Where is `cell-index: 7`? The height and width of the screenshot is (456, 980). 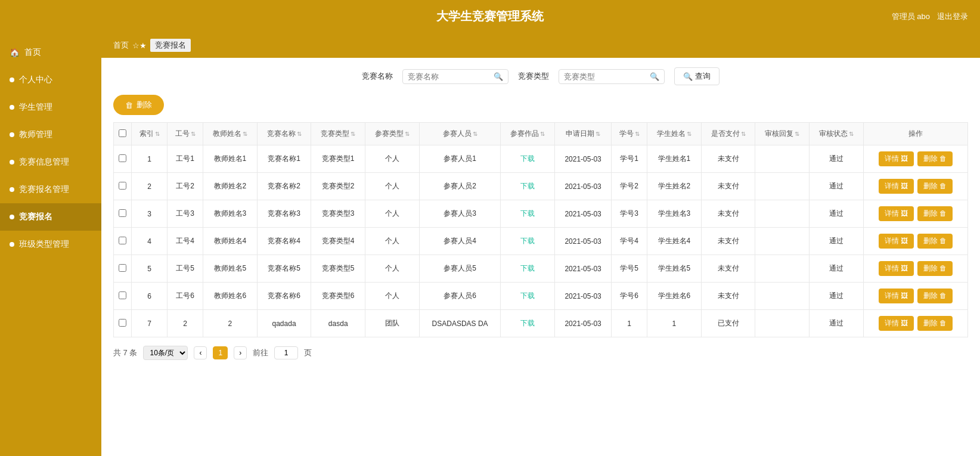
cell-index: 7 is located at coordinates (150, 324).